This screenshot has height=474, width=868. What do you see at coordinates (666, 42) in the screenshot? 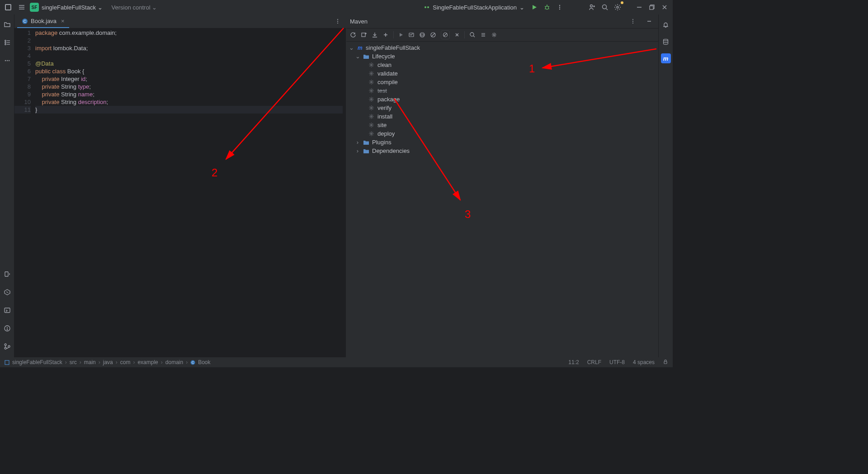
I see `database-tool-icon` at bounding box center [666, 42].